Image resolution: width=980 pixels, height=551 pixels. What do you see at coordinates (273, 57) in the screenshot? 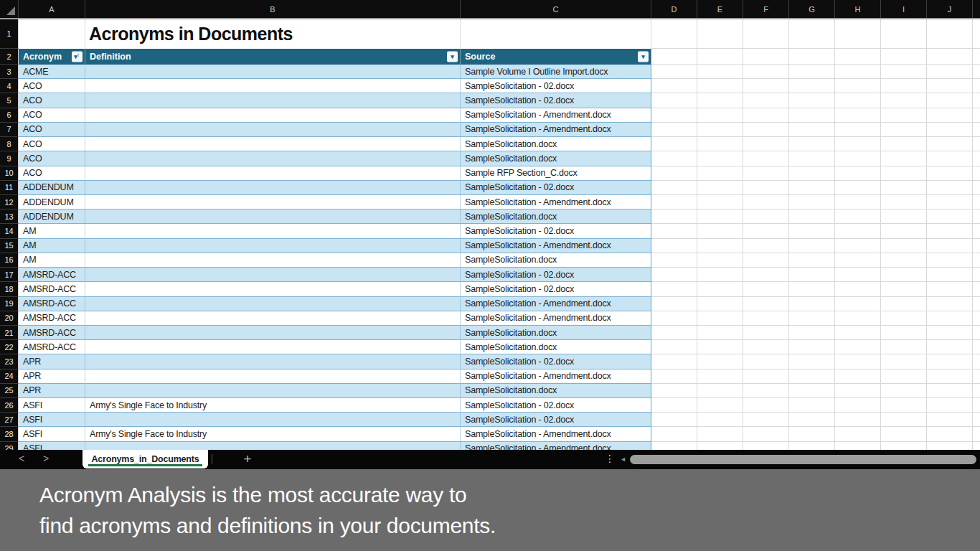
I see `header-cell-definition: Definition ▾` at bounding box center [273, 57].